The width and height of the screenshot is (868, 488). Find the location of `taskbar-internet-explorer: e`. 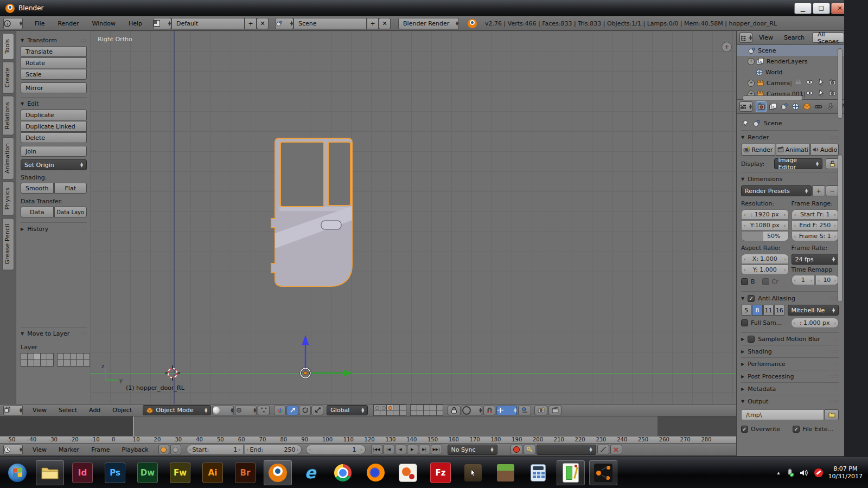

taskbar-internet-explorer: e is located at coordinates (310, 473).